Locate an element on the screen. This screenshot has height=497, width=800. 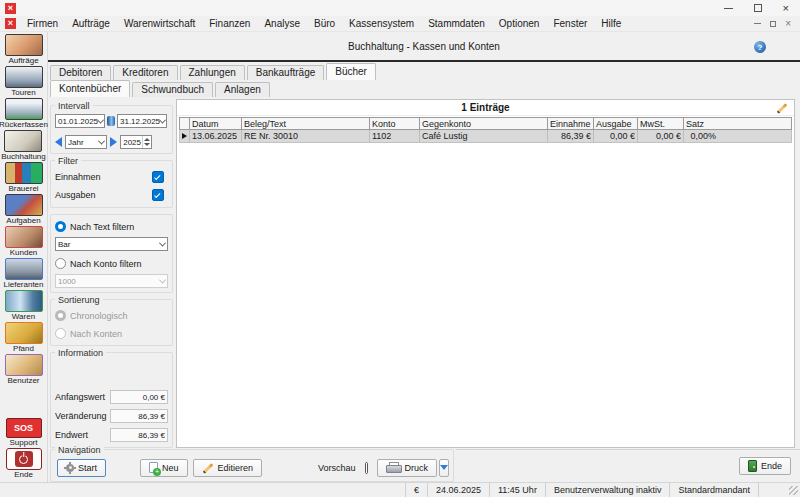
mdi-close-button: × is located at coordinates (788, 24).